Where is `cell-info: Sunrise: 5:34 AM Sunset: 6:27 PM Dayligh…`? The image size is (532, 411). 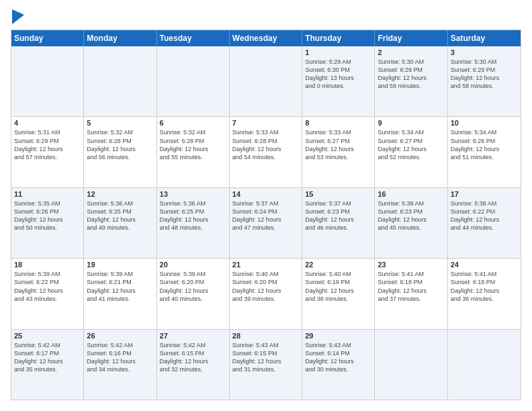
cell-info: Sunrise: 5:34 AM Sunset: 6:27 PM Dayligh… is located at coordinates (411, 145).